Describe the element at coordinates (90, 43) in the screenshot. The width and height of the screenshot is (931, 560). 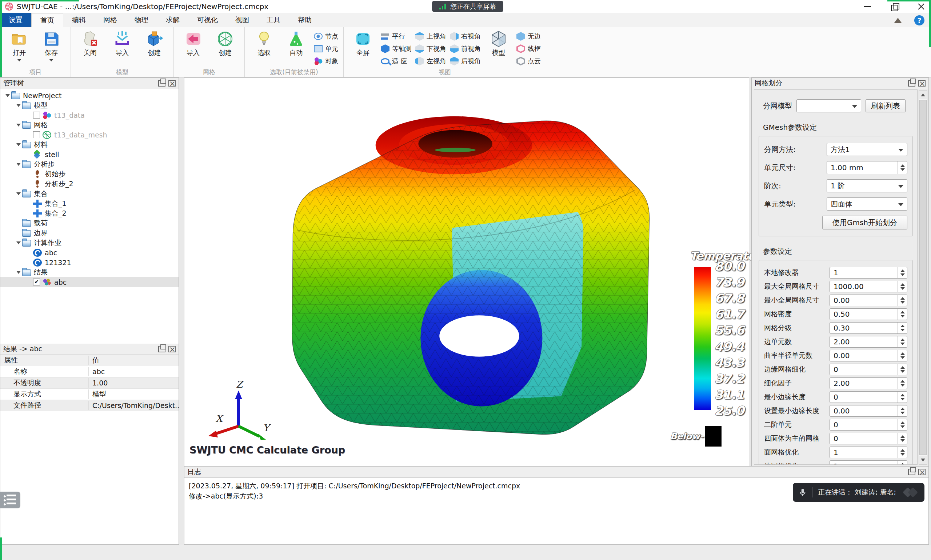
I see `ribbon-button-close-model: 关闭` at that location.